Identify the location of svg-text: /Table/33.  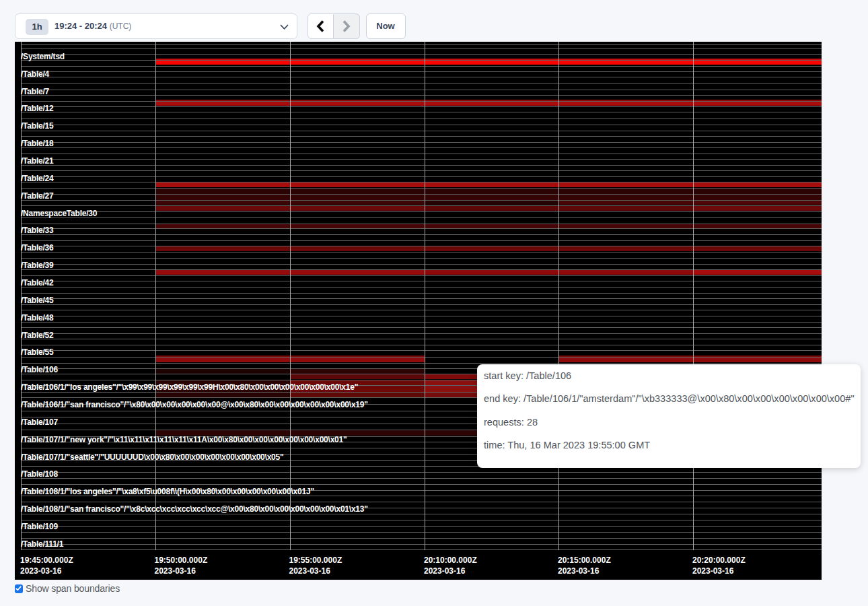
(38, 230).